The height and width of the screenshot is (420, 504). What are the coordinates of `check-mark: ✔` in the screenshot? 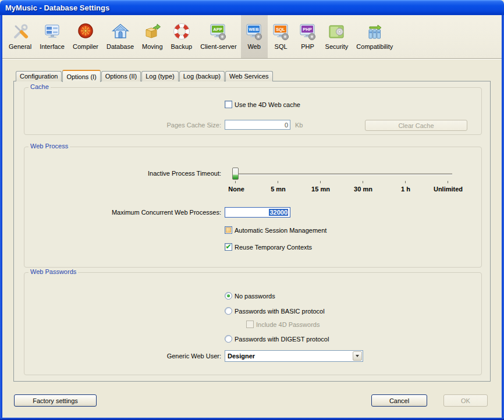 It's located at (228, 247).